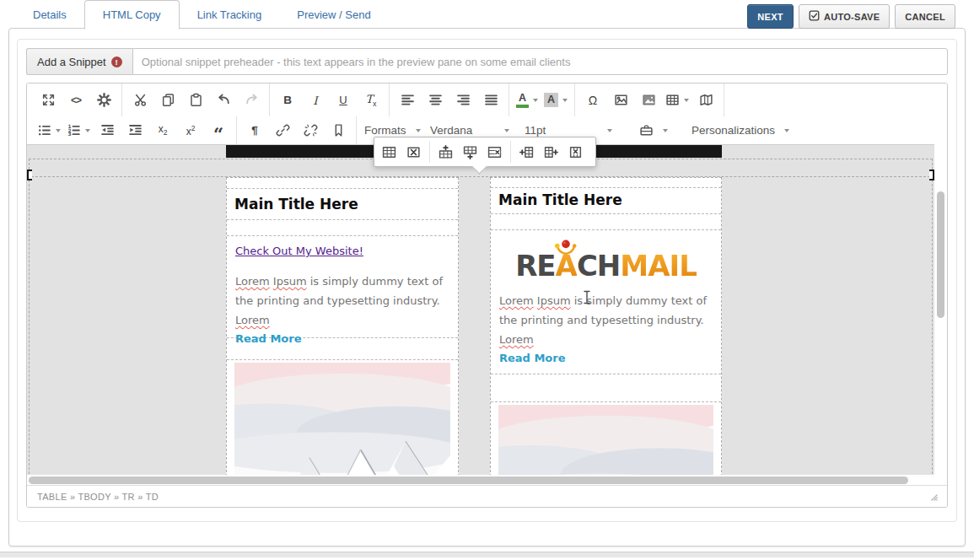  What do you see at coordinates (50, 15) in the screenshot?
I see `tab-details: Details` at bounding box center [50, 15].